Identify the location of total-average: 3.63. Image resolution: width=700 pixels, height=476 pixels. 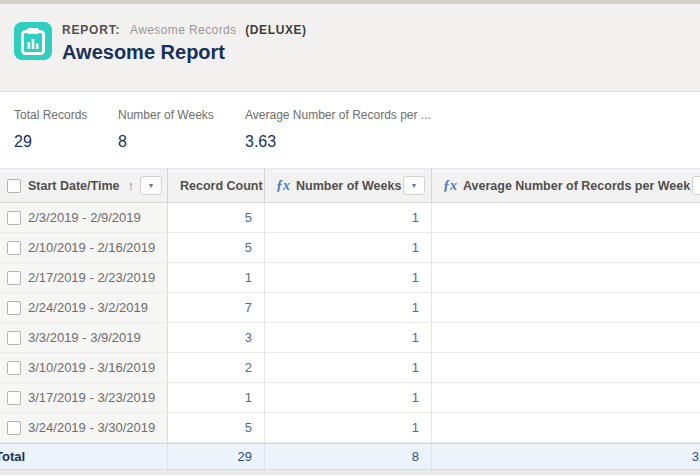
(696, 456).